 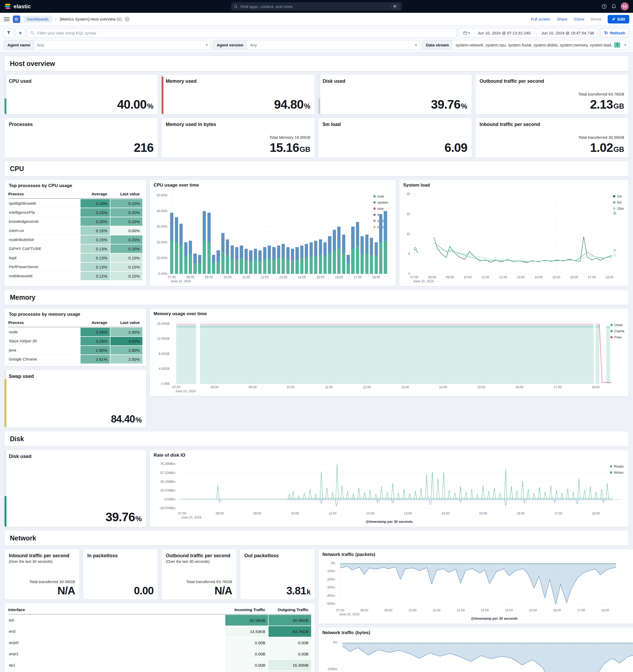 I want to click on table-header: Process Average Last value, so click(x=75, y=323).